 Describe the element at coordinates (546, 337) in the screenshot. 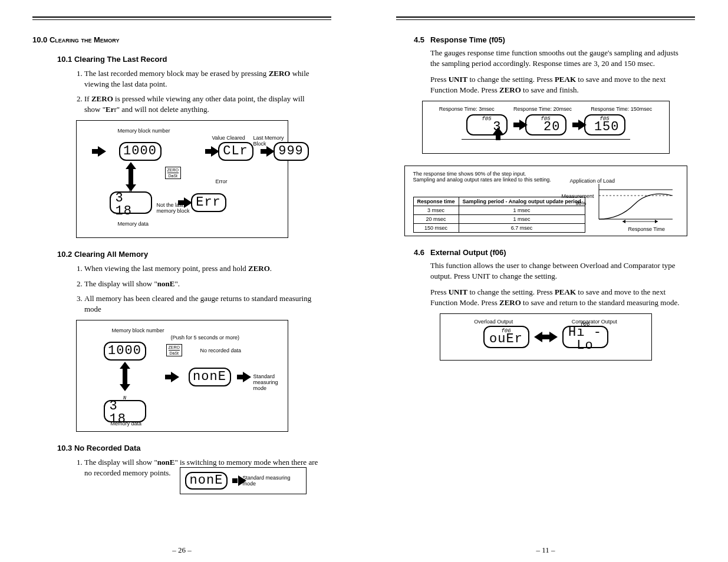

I see `figure-4-6: Overload Output Comparator Output f06 ou…` at that location.